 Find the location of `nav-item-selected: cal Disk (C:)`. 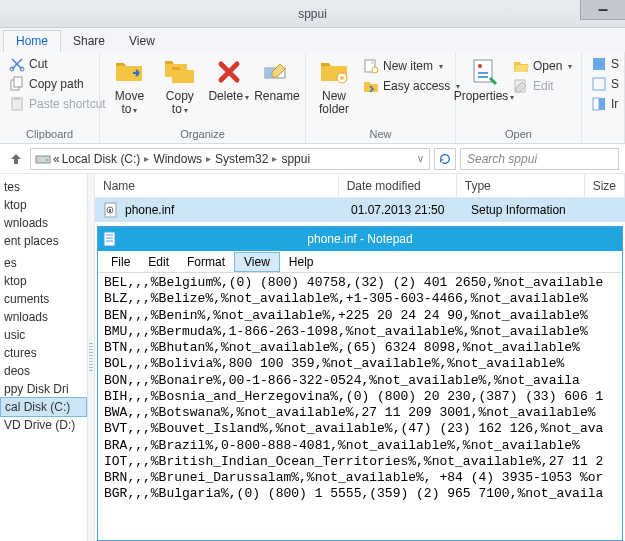

nav-item-selected: cal Disk (C:) is located at coordinates (44, 407).